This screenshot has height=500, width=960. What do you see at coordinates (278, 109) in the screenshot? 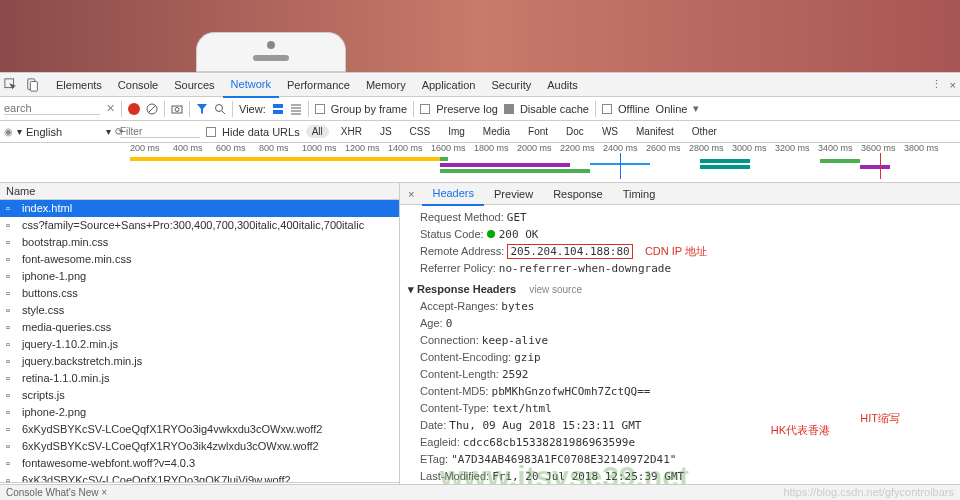
I see `view-large-icon` at bounding box center [278, 109].